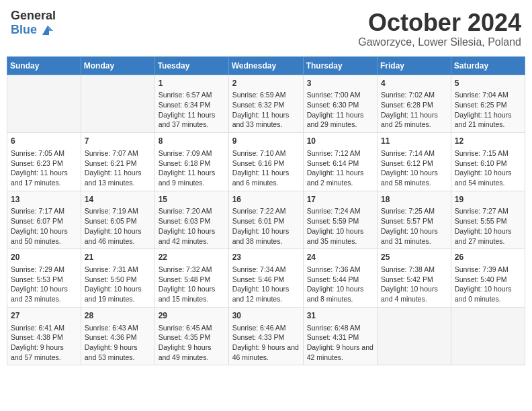  What do you see at coordinates (340, 285) in the screenshot?
I see `day-info: Sunrise: 7:36 AM Sunset: 5:44 PM Dayligh…` at bounding box center [340, 285].